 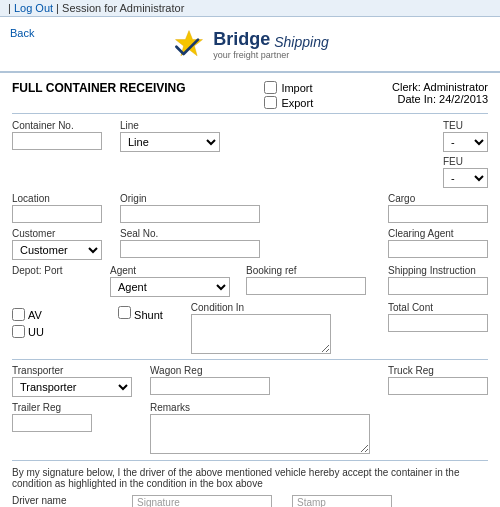 What do you see at coordinates (28, 332) in the screenshot?
I see `uu-label: UU` at bounding box center [28, 332].